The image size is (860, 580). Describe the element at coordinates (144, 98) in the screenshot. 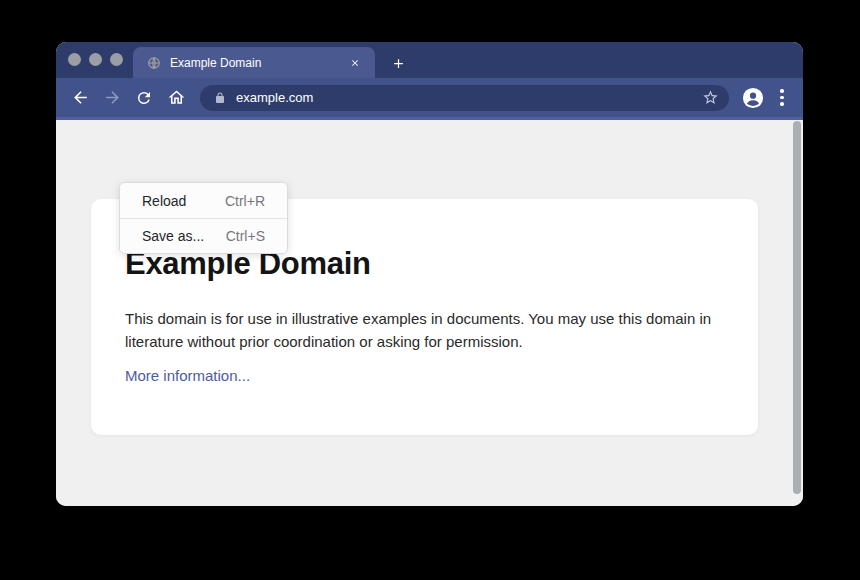

I see `reload-icon` at that location.